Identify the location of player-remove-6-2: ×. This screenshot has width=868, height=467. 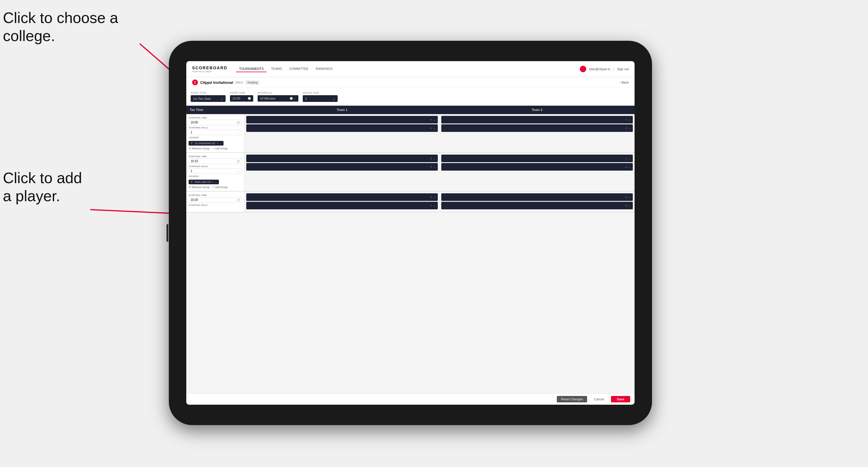
(626, 206).